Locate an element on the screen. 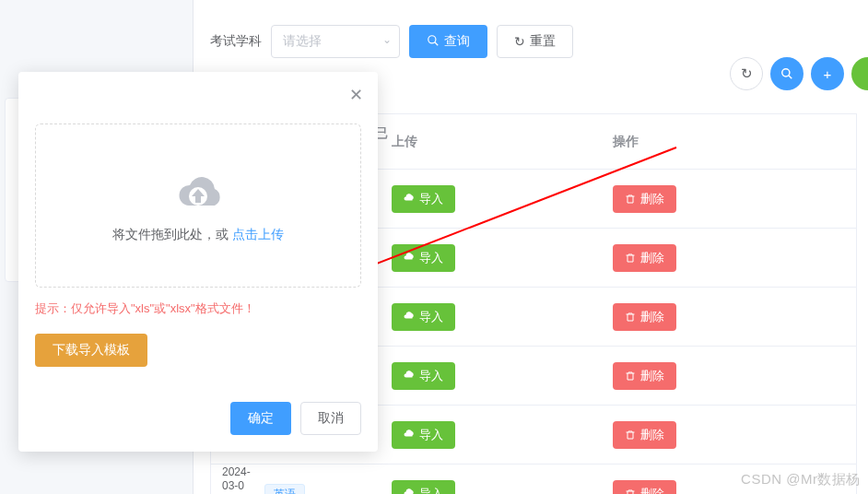 Image resolution: width=868 pixels, height=494 pixels. confirm-button: 确定 is located at coordinates (261, 418).